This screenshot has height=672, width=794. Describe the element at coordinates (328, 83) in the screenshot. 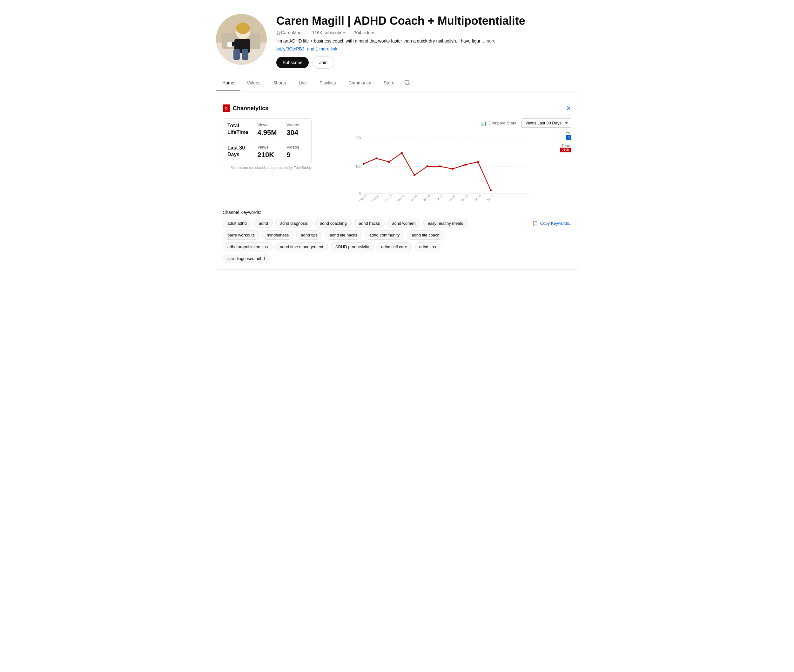

I see `tab-playlists: Playlists` at that location.